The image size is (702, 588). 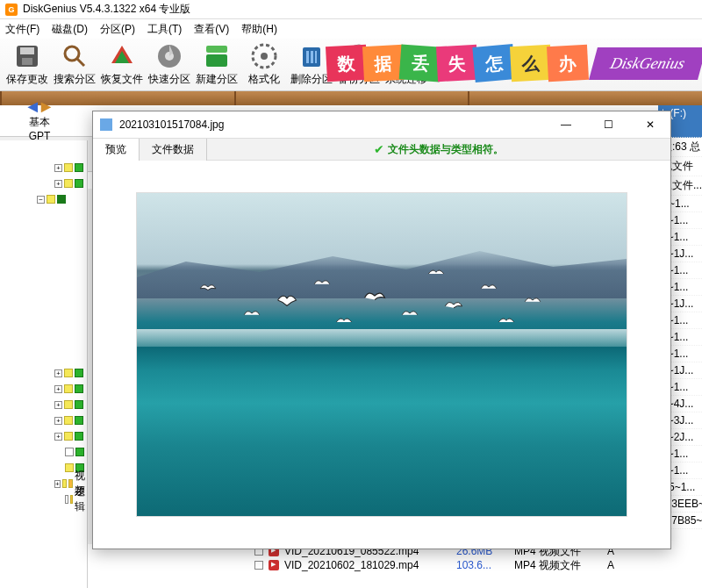 I want to click on nav-forward-icon: ▶, so click(x=46, y=106).